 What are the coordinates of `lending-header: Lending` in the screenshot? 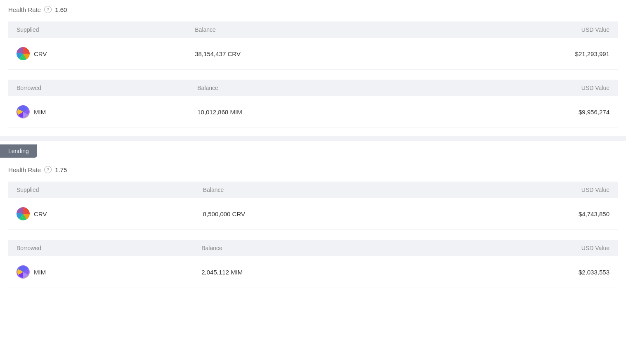 It's located at (313, 149).